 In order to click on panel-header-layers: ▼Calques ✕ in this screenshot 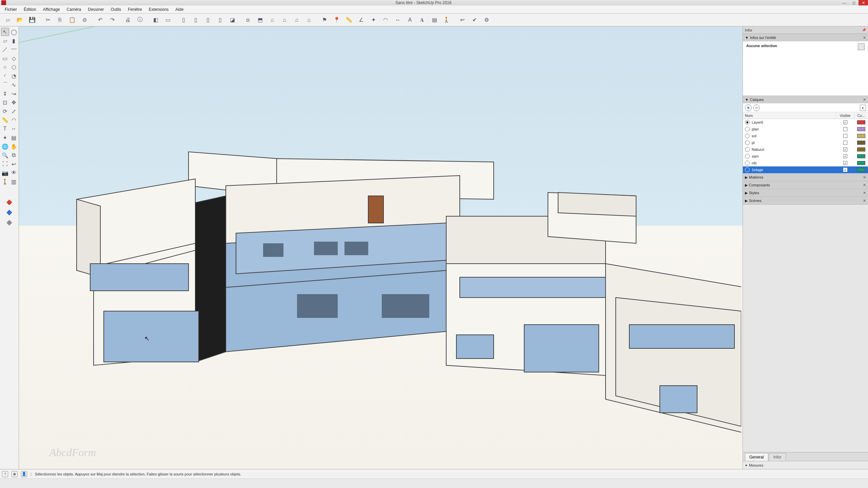, I will do `click(806, 100)`.